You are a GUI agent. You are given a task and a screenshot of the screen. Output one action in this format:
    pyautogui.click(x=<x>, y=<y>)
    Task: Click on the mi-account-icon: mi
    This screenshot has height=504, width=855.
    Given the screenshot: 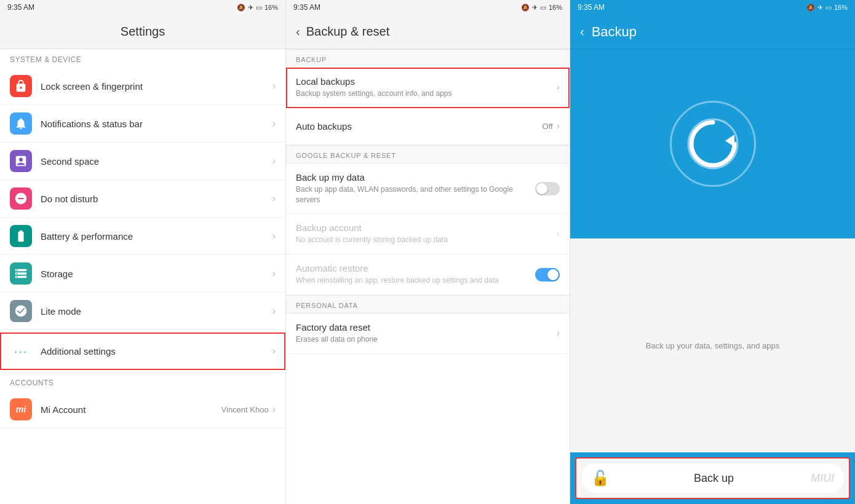 What is the action you would take?
    pyautogui.click(x=21, y=409)
    